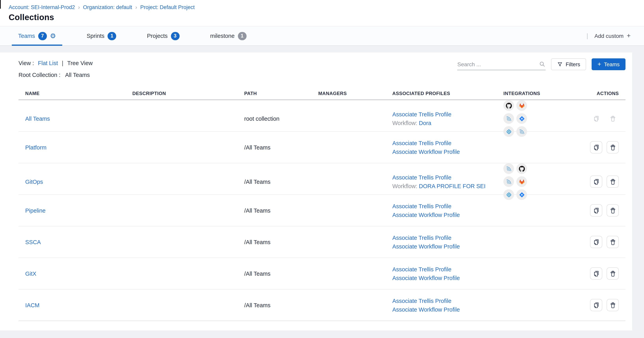 This screenshot has height=338, width=644. What do you see at coordinates (522, 182) in the screenshot?
I see `gitlab-icon` at bounding box center [522, 182].